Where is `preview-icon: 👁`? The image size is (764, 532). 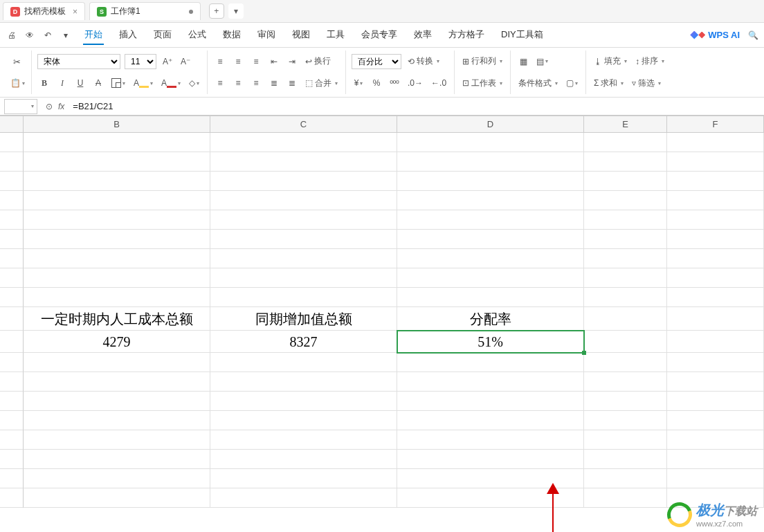
preview-icon: 👁 is located at coordinates (30, 35).